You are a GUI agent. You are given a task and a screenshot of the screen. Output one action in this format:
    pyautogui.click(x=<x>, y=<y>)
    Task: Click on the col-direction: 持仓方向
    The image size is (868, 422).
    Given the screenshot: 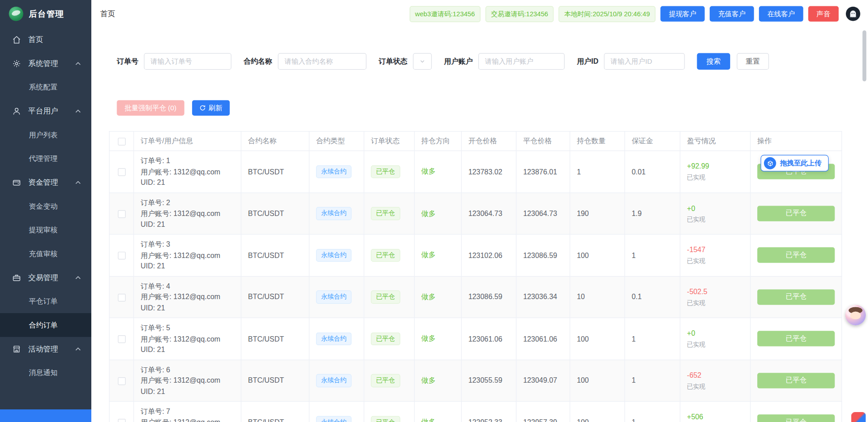 What is the action you would take?
    pyautogui.click(x=438, y=141)
    